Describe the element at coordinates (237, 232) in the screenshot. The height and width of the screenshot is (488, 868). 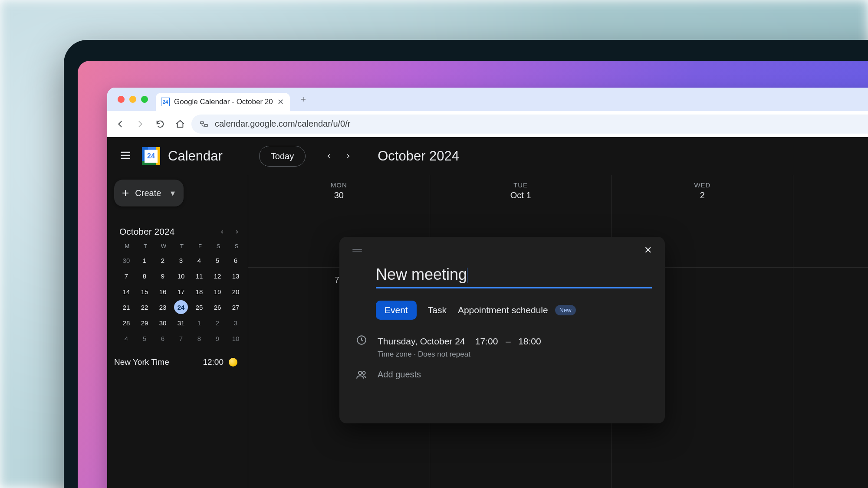
I see `mini-next-month-button: ›` at that location.